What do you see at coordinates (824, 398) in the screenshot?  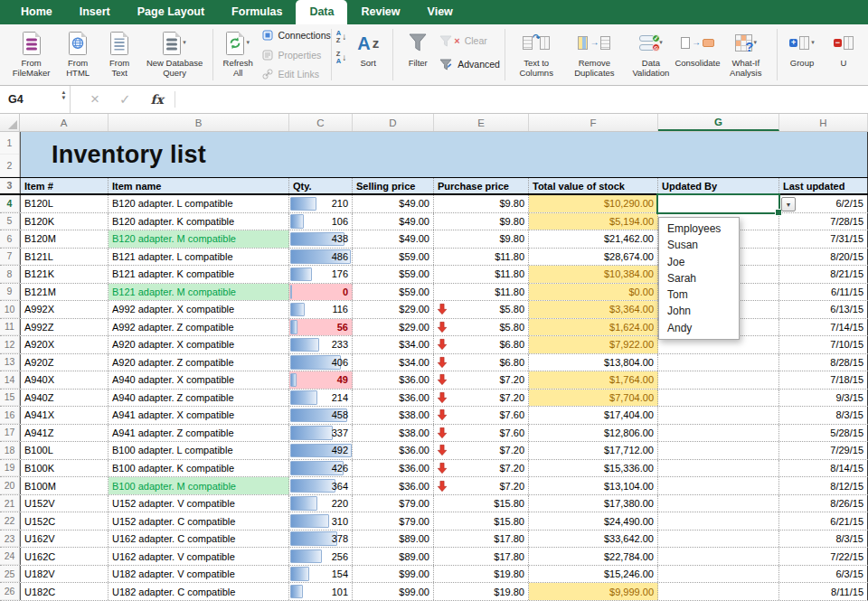 I see `cell-last-updated: 9/3/15` at bounding box center [824, 398].